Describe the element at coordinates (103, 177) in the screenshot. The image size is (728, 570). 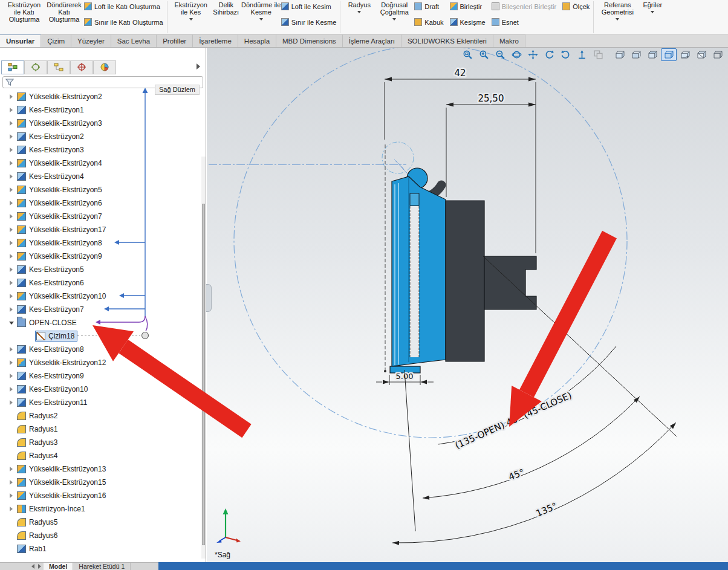
I see `tree-item: Kes-Ekstrüzyon4` at that location.